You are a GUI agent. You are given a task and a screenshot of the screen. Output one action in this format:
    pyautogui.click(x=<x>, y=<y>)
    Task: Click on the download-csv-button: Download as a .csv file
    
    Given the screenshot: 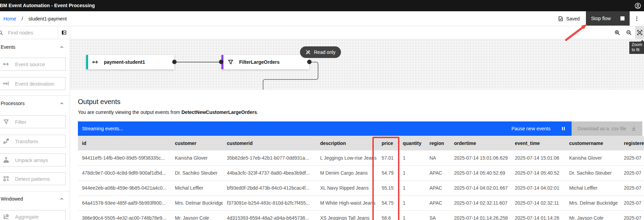 What is the action you would take?
    pyautogui.click(x=607, y=129)
    